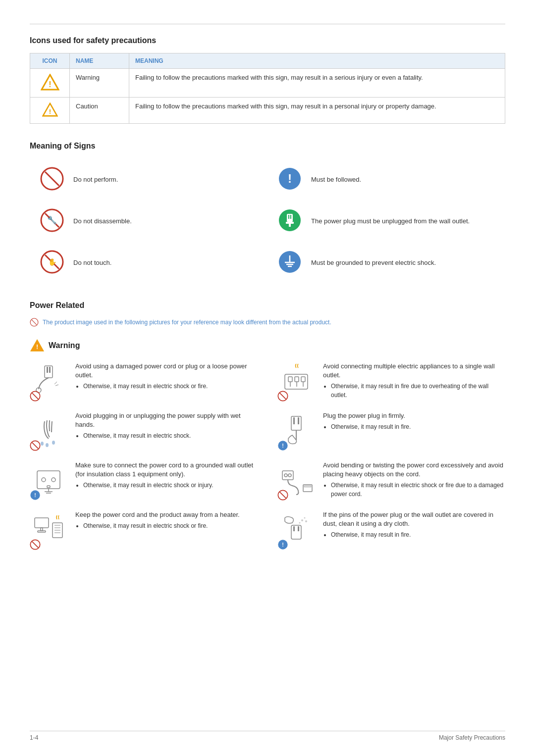  What do you see at coordinates (100, 61) in the screenshot?
I see `table-header-name: NAME` at bounding box center [100, 61].